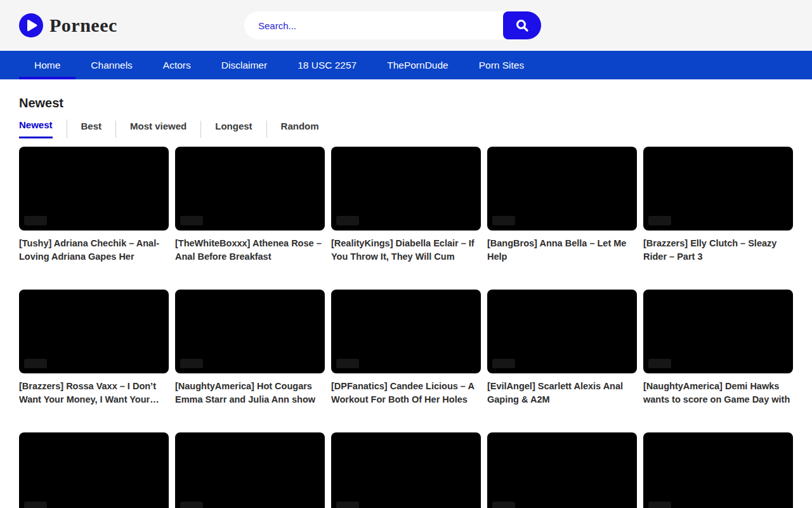  Describe the element at coordinates (94, 250) in the screenshot. I see `video-title: [Tushy] Adriana Chechik – Anal-Loving Ad…` at that location.